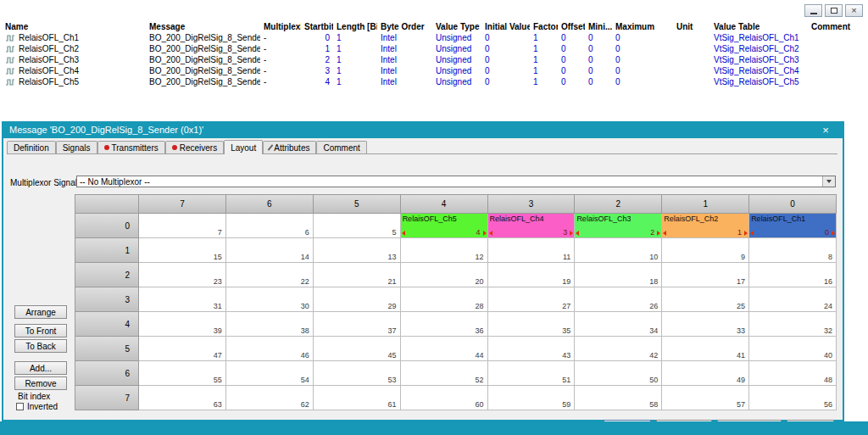  Describe the element at coordinates (41, 368) in the screenshot. I see `add-button: Add...` at that location.